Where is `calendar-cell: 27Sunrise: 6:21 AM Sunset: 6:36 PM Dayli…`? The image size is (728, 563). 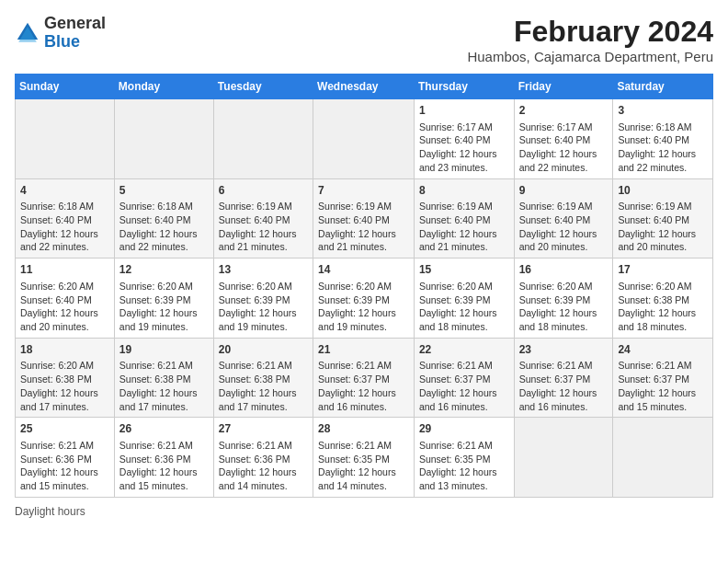 calendar-cell: 27Sunrise: 6:21 AM Sunset: 6:36 PM Dayli… is located at coordinates (263, 458).